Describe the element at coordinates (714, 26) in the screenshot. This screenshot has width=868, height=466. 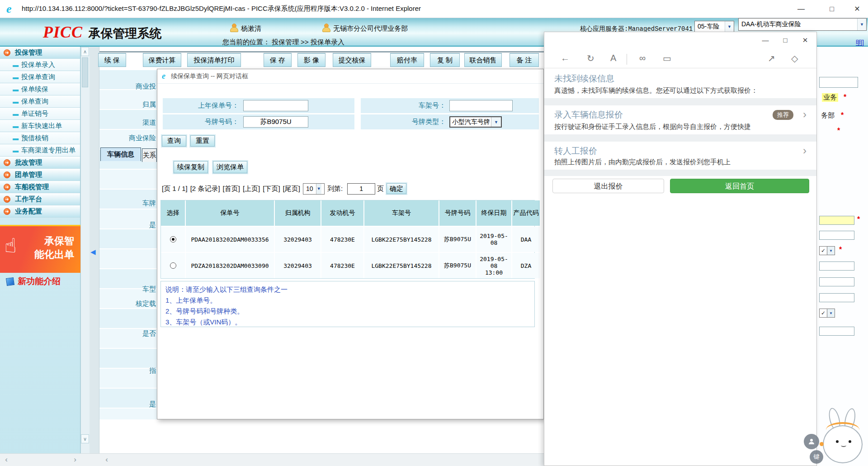
I see `risk-type-select: 05-车险 ▼` at that location.